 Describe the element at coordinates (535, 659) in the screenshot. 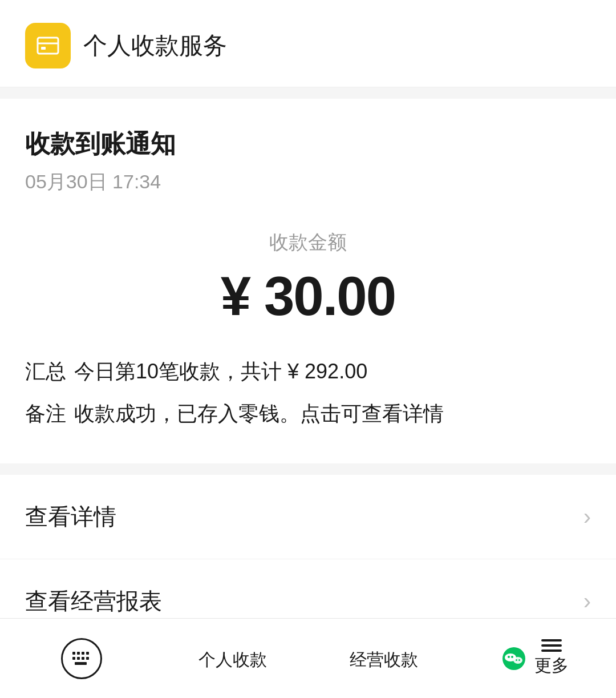

I see `nav-more: 更多` at that location.